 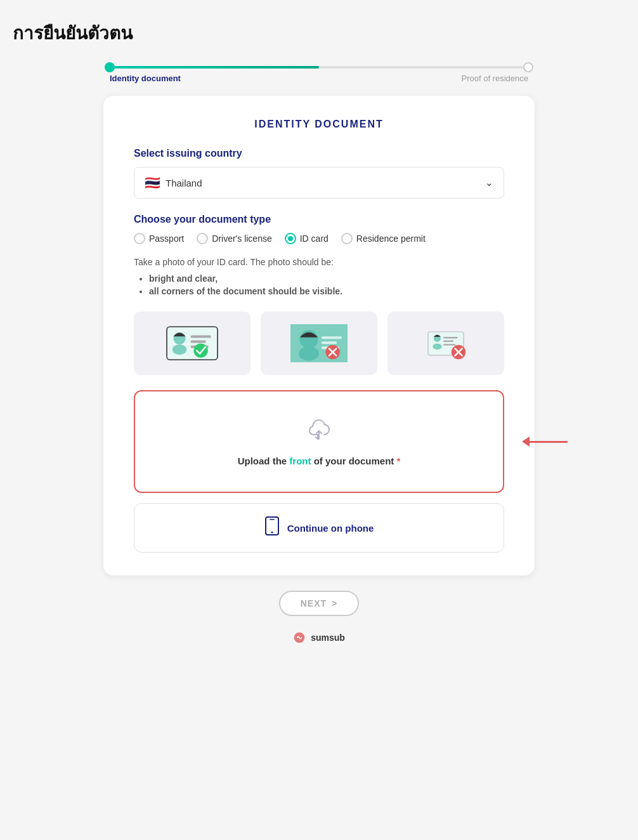 What do you see at coordinates (320, 603) in the screenshot?
I see `next-button: NEXT >` at bounding box center [320, 603].